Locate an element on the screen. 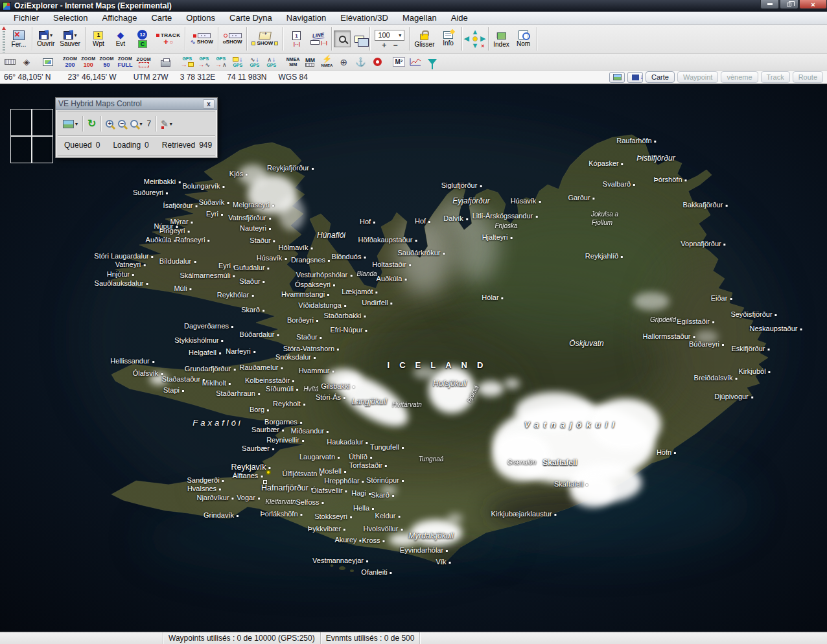 The image size is (827, 644). map-label: Hólar is located at coordinates (493, 297).